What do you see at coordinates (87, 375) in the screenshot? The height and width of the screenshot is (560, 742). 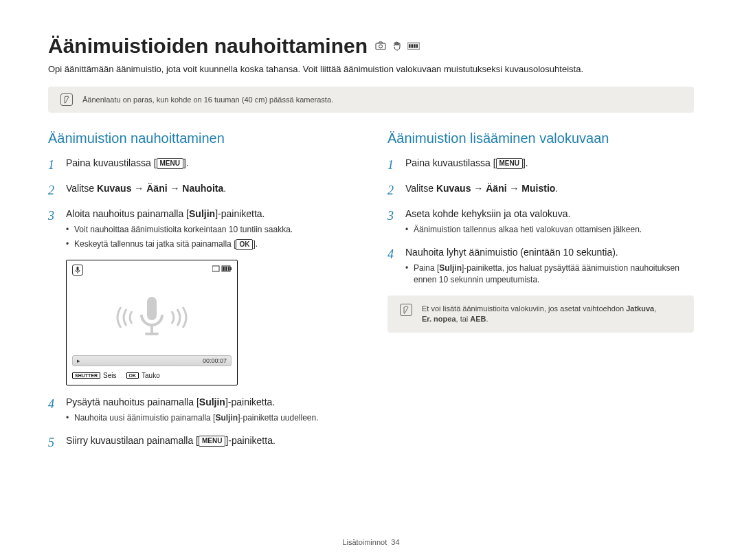 I see `shutter-key-label: SHUTTER` at bounding box center [87, 375].